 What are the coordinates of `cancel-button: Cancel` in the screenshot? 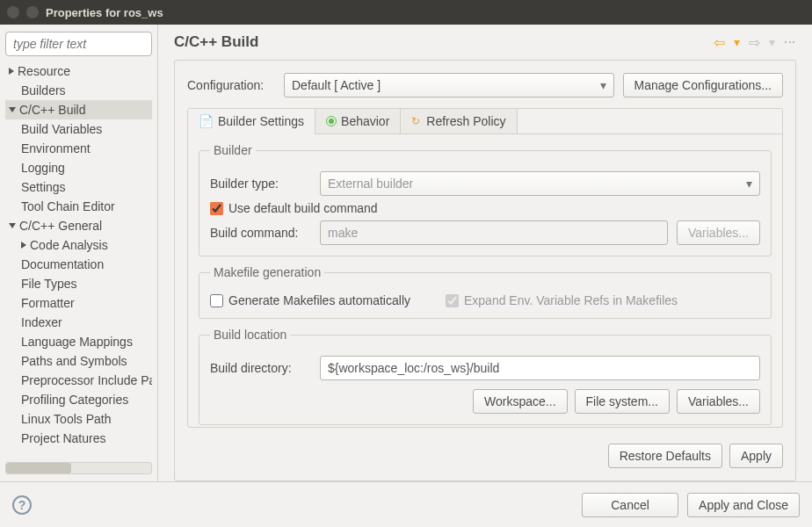 It's located at (630, 505).